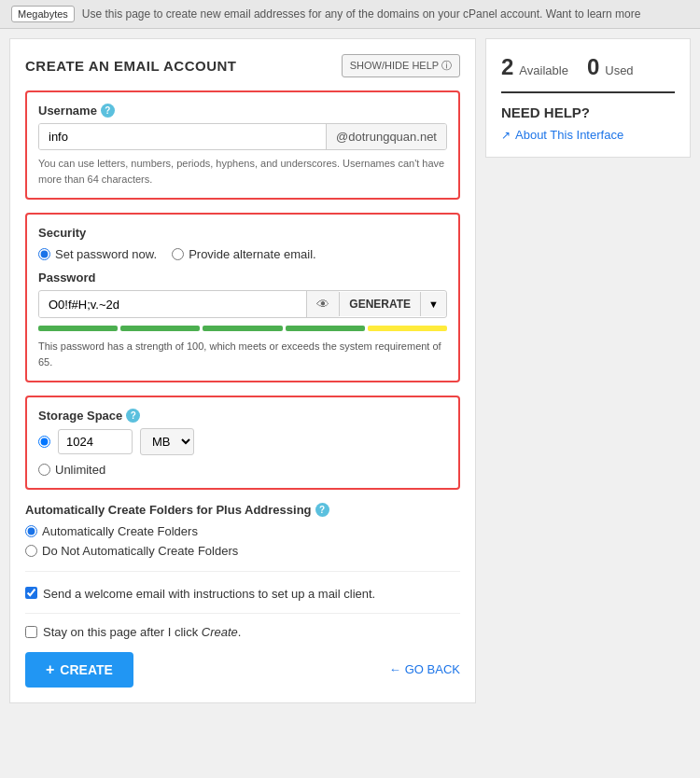 Image resolution: width=700 pixels, height=778 pixels. I want to click on create-button: CREATE, so click(79, 670).